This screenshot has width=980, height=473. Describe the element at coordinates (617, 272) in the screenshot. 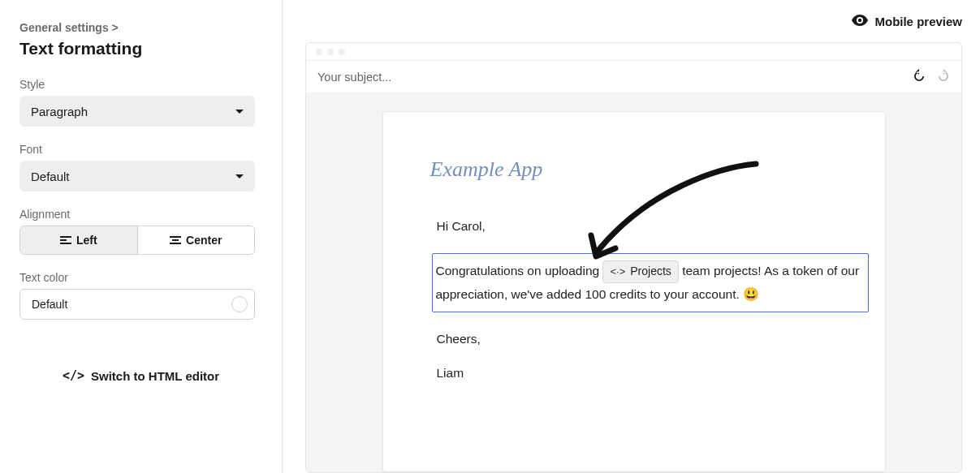

I see `variable-icon: <·>` at that location.